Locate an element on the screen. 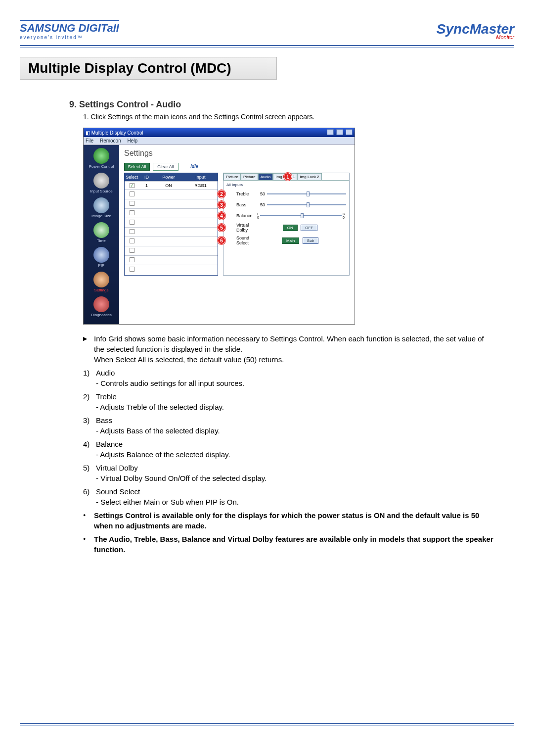 The height and width of the screenshot is (756, 534). bass-slider is located at coordinates (307, 205).